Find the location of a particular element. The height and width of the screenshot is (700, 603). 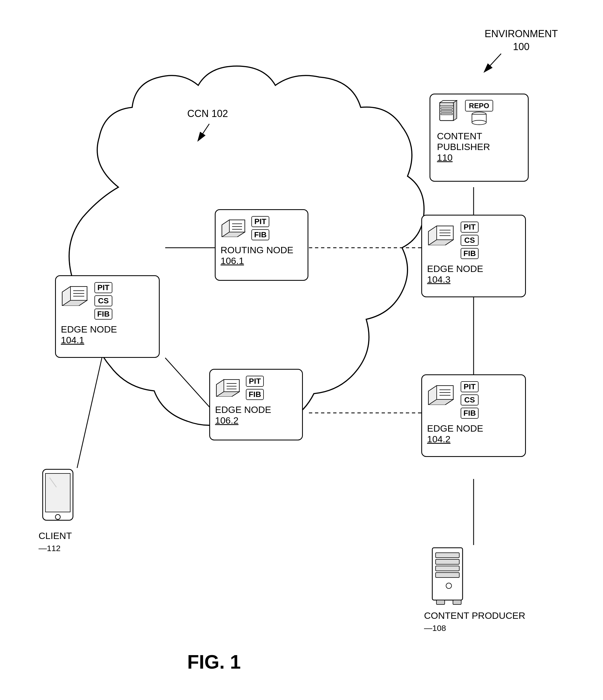

pit-badge-106-1: PIT is located at coordinates (260, 222).